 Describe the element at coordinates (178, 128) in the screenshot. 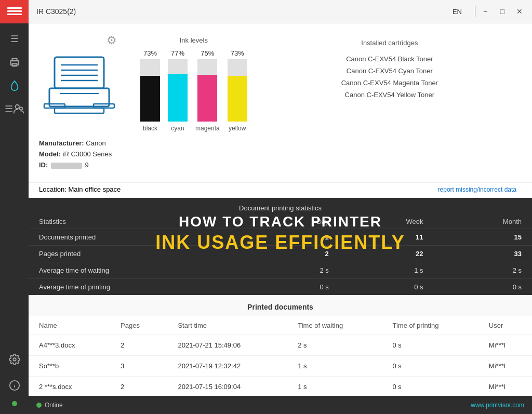

I see `ink-label-cyan: cyan` at that location.